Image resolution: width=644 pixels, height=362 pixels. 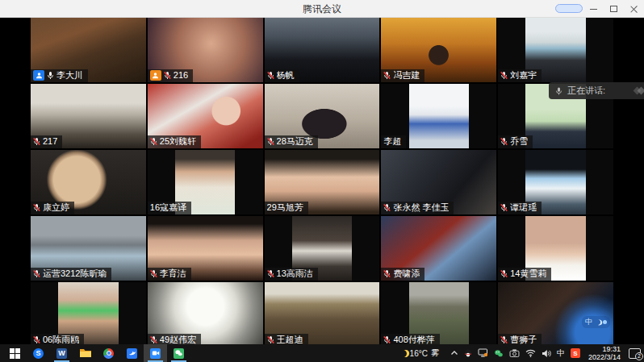 I want to click on participant-name: 217, so click(x=50, y=142).